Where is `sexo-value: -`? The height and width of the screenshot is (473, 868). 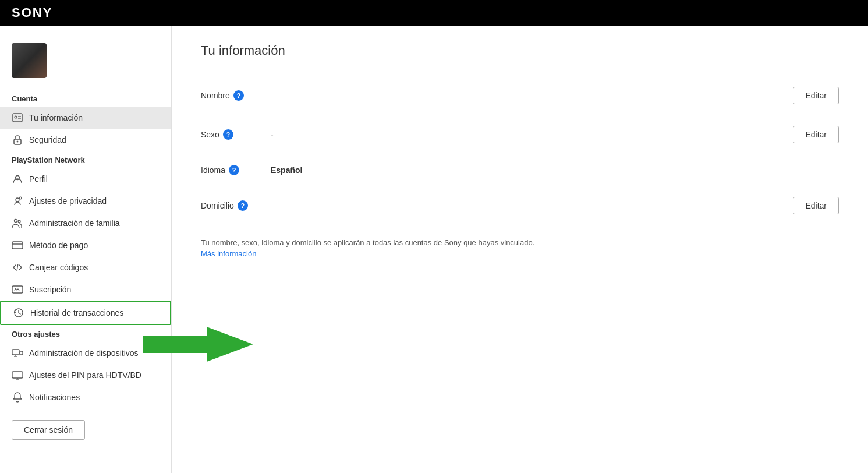
sexo-value: - is located at coordinates (532, 135).